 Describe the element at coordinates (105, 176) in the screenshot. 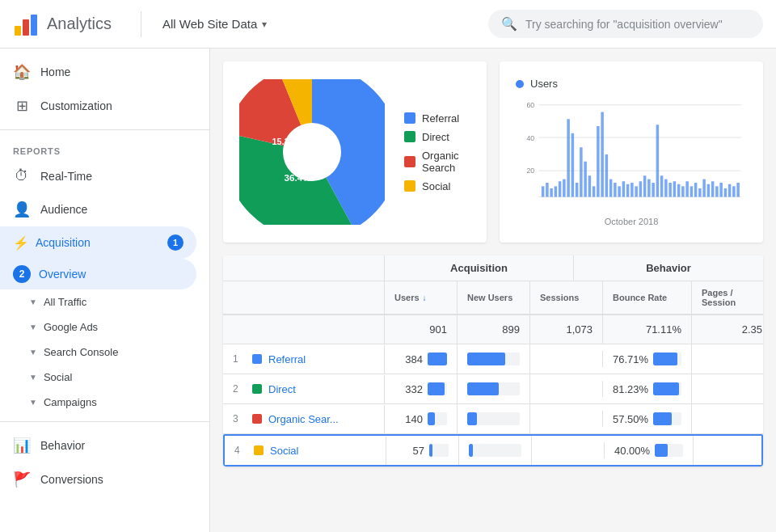

I see `sidebar-item-realtime: ⏱ Real-Time` at that location.